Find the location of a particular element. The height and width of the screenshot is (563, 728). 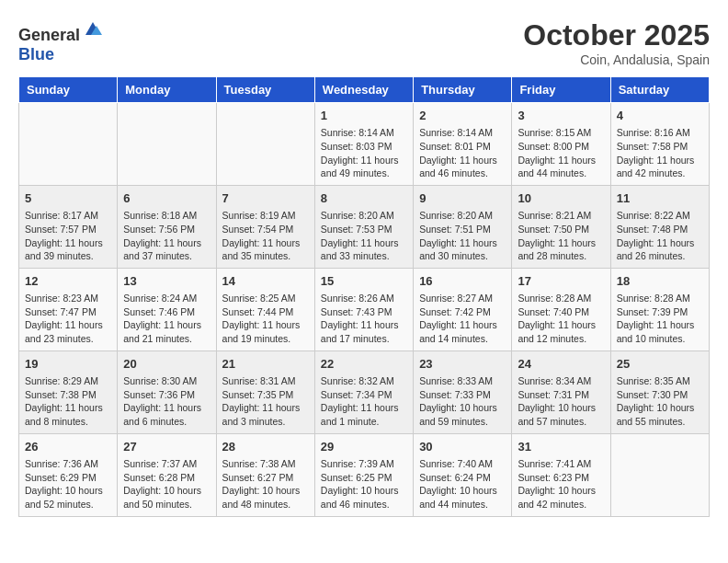

day-info: Sunrise: 7:39 AM Sunset: 6:25 PM Dayligh… is located at coordinates (364, 484).